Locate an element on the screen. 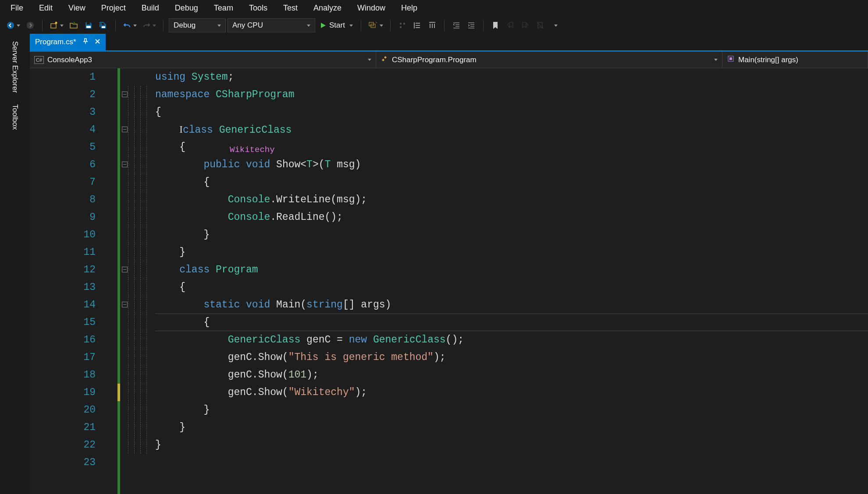  line-number: 15 is located at coordinates (74, 322).